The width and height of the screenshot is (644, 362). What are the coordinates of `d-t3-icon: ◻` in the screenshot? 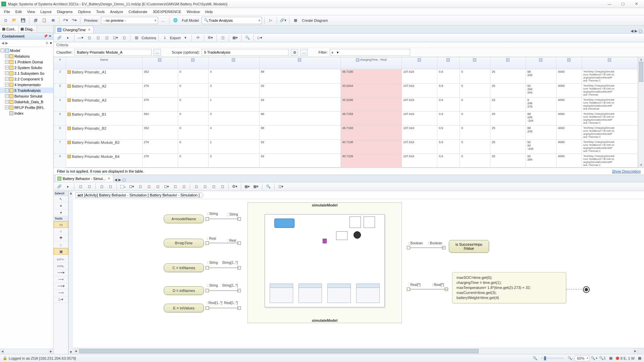 It's located at (102, 187).